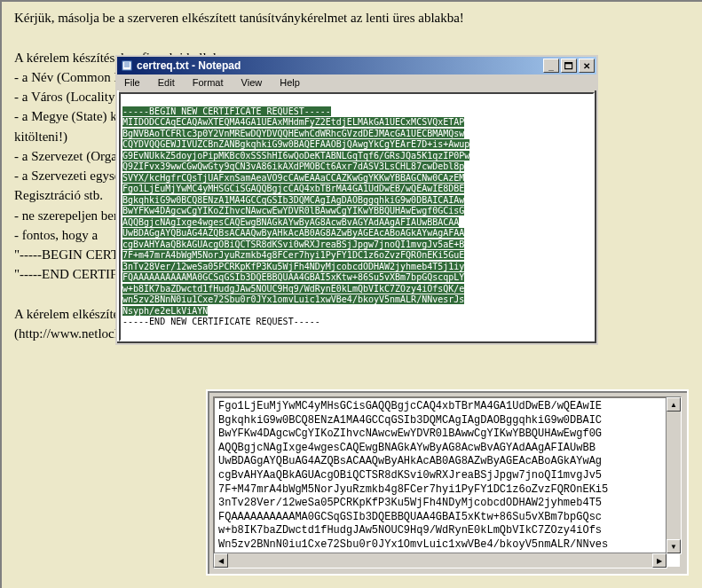 The width and height of the screenshot is (702, 588). Describe the element at coordinates (659, 561) in the screenshot. I see `scroll-right-button: ▶` at that location.